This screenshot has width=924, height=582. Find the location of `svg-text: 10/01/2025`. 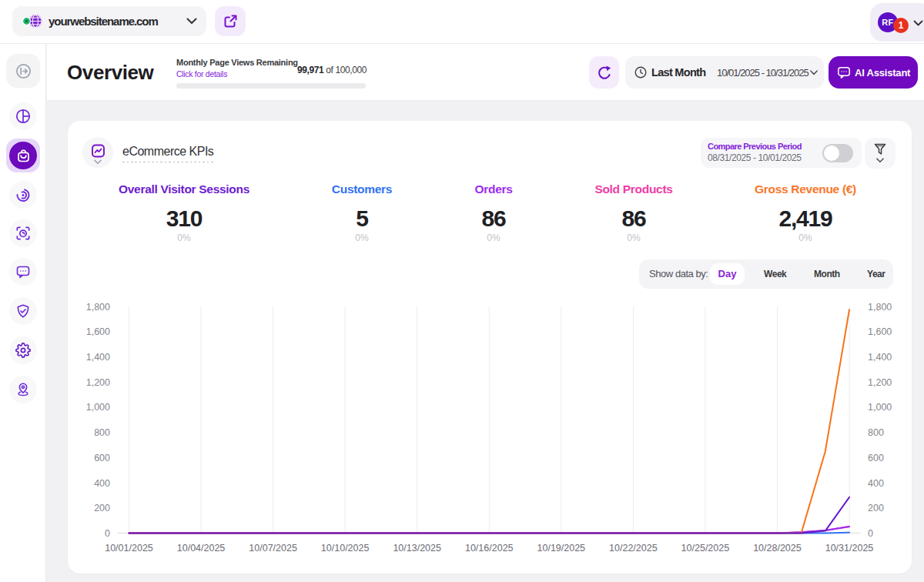

svg-text: 10/01/2025 is located at coordinates (129, 548).